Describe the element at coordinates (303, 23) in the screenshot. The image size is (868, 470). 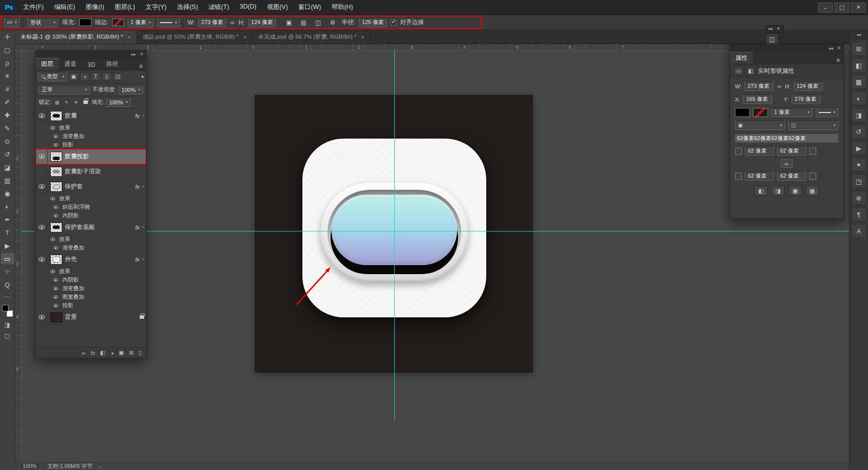
I see `path-alignment-icon: ▤` at that location.